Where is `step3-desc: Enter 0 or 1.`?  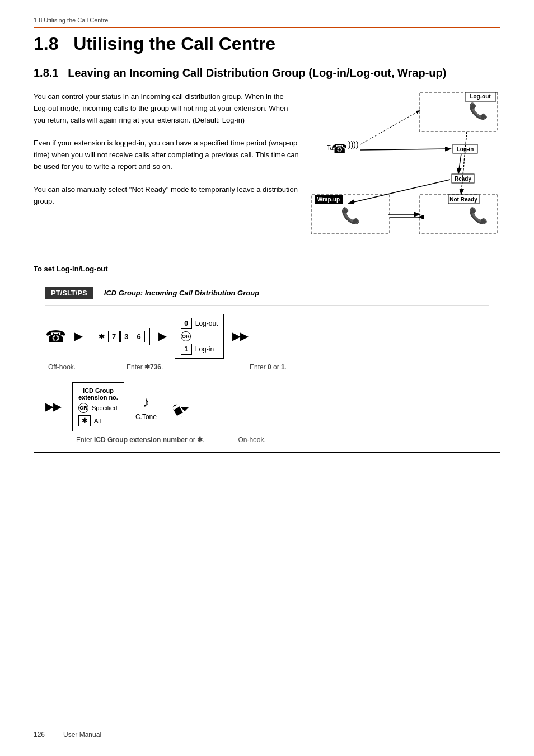
step3-desc: Enter 0 or 1. is located at coordinates (292, 367).